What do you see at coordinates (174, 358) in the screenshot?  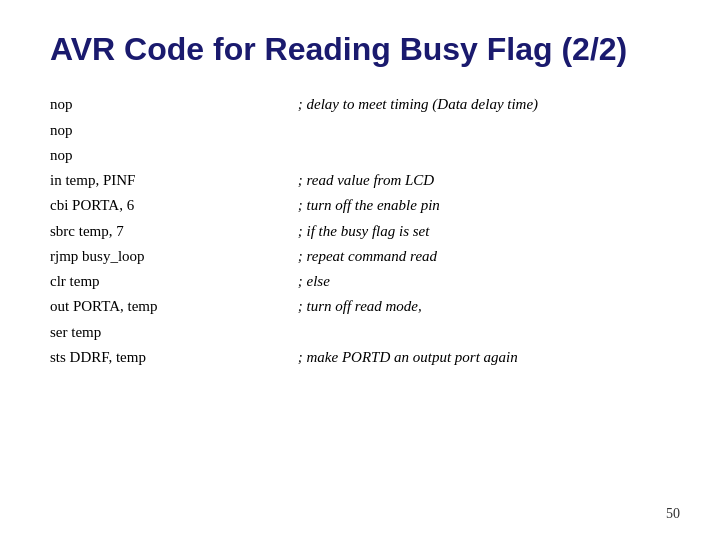 I see `code-cell: sts DDRF, temp` at bounding box center [174, 358].